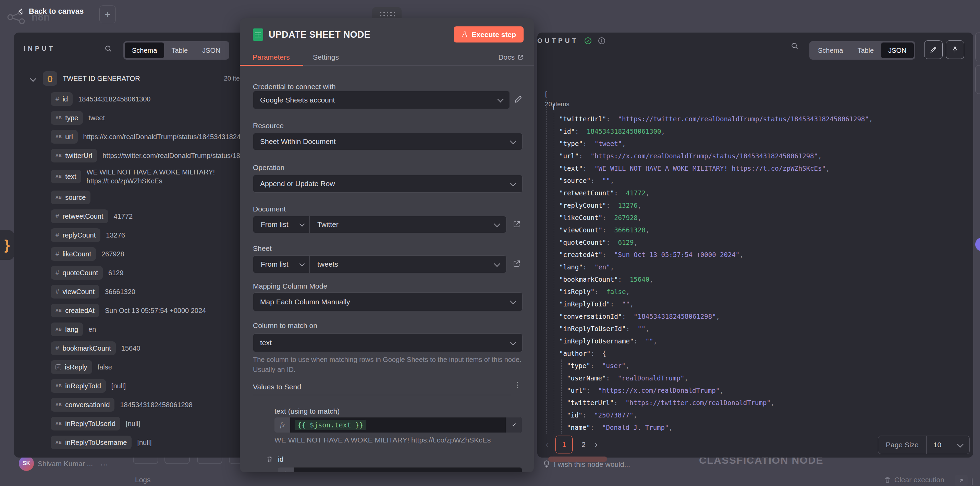 This screenshot has width=980, height=486. I want to click on avatar: SK, so click(27, 464).